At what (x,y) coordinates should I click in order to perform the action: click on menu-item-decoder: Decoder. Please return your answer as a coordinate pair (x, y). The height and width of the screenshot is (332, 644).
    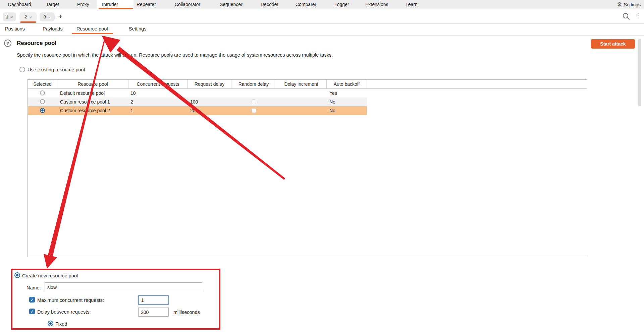
    Looking at the image, I should click on (270, 5).